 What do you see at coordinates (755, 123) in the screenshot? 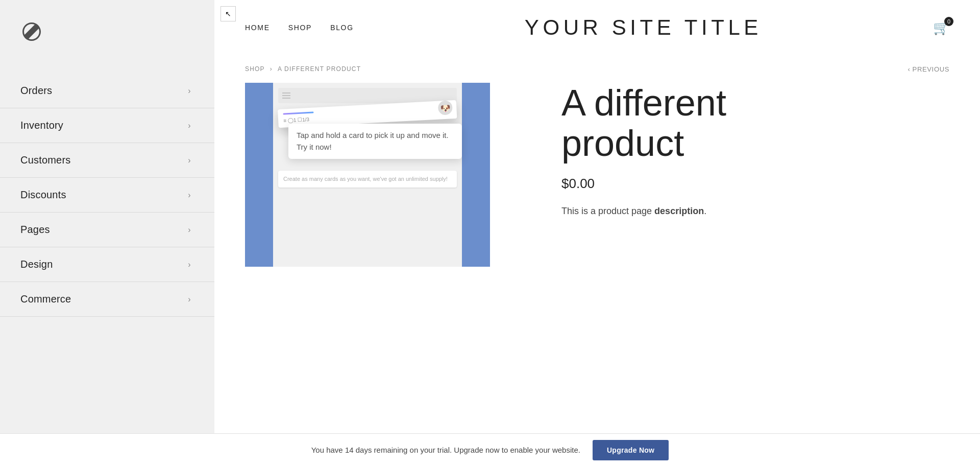
I see `product-title: A different product` at bounding box center [755, 123].